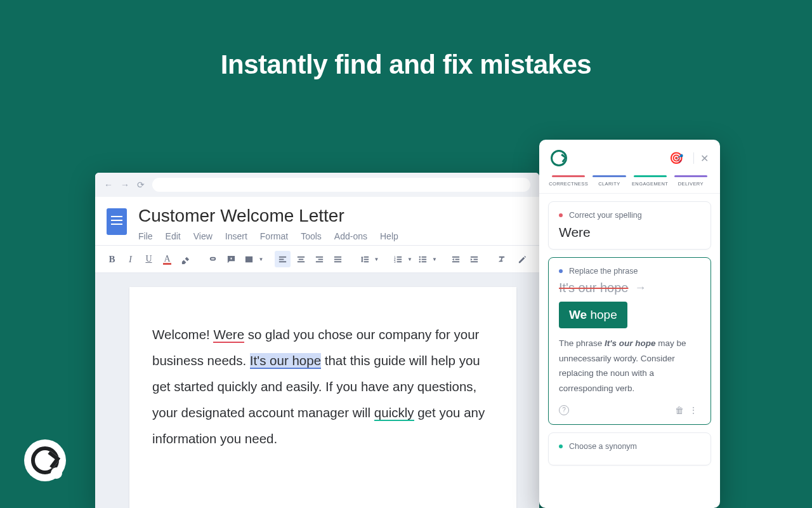 The image size is (812, 508). What do you see at coordinates (173, 236) in the screenshot?
I see `menu-edit: Edit` at bounding box center [173, 236].